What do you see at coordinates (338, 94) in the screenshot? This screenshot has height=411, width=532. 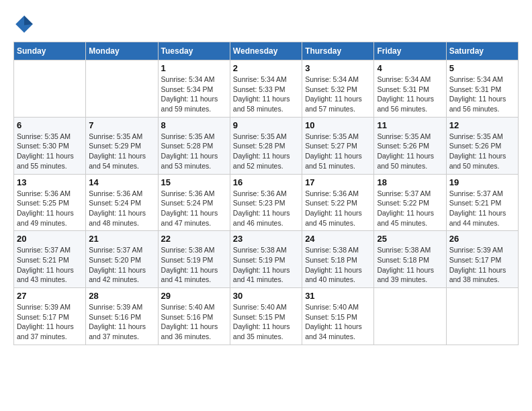 I see `day-info: Sunrise: 5:34 AM Sunset: 5:32 PM Dayligh…` at bounding box center [338, 94].